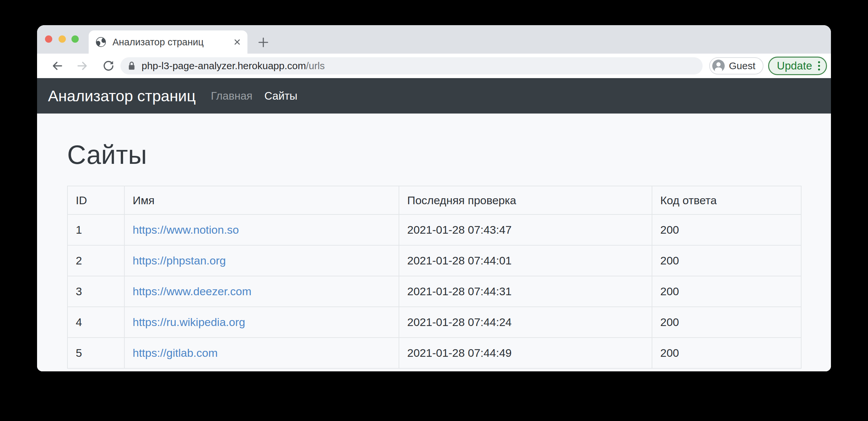  Describe the element at coordinates (434, 66) in the screenshot. I see `browser-toolbar: php-l3-page-analyzer.herokuapp.com/urls …` at that location.